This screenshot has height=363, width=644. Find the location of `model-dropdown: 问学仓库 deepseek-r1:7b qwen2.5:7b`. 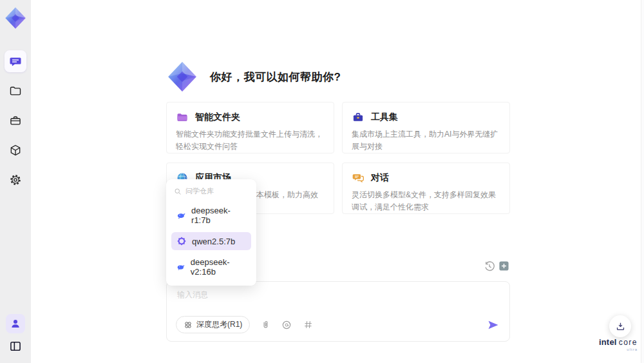

model-dropdown: 问学仓库 deepseek-r1:7b qwen2.5:7b is located at coordinates (211, 232).